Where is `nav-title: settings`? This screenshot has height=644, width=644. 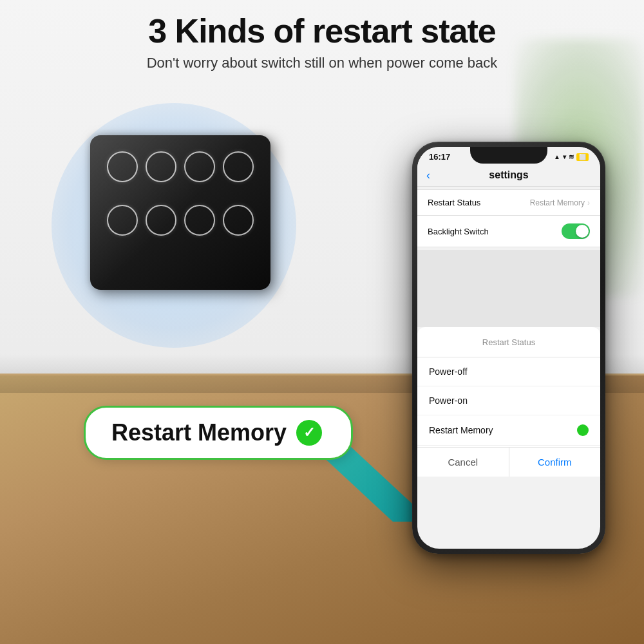 nav-title: settings is located at coordinates (509, 175).